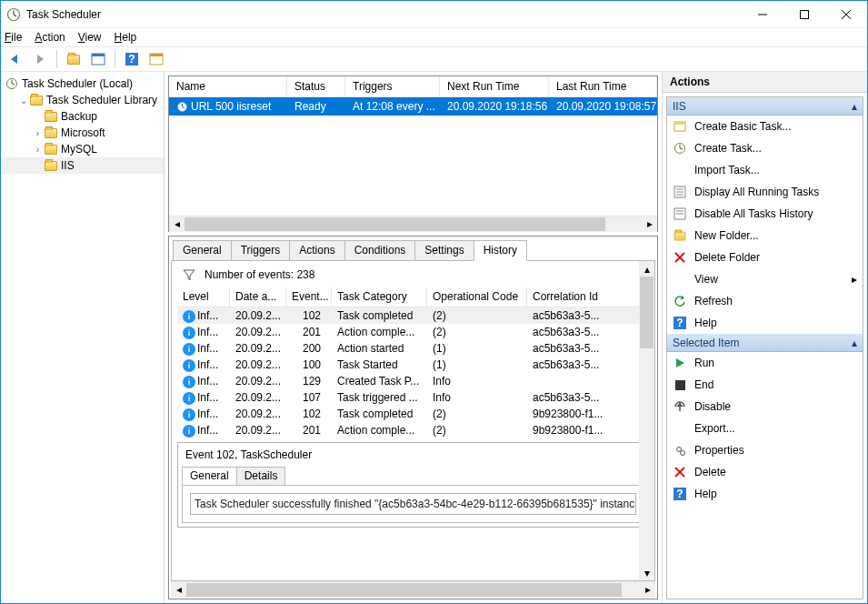  I want to click on column-name: Name, so click(228, 86).